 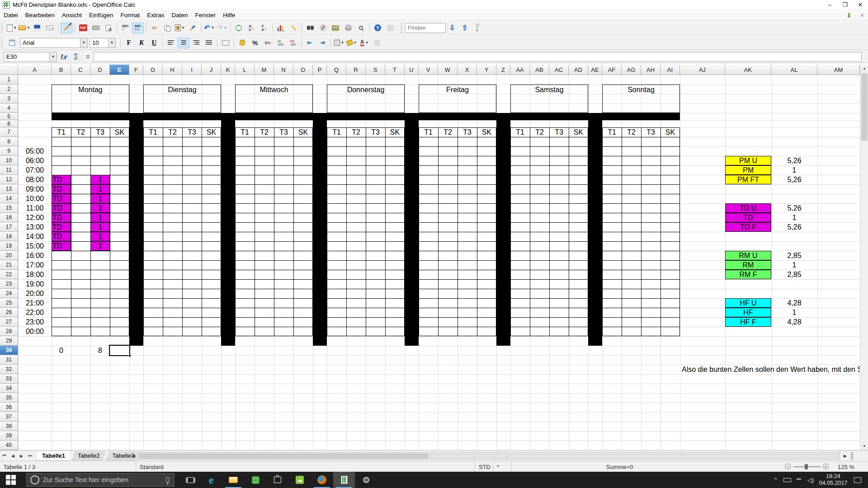 What do you see at coordinates (9, 256) in the screenshot?
I see `row-header-20: 20` at bounding box center [9, 256].